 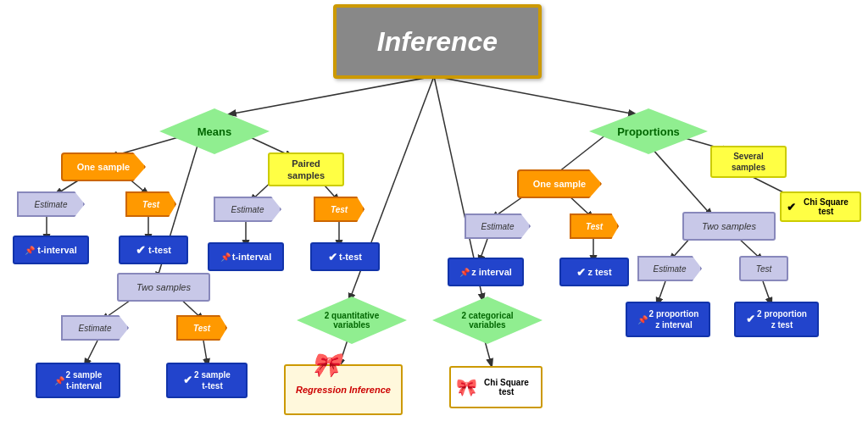 I want to click on test-4-label: Test, so click(x=594, y=227).